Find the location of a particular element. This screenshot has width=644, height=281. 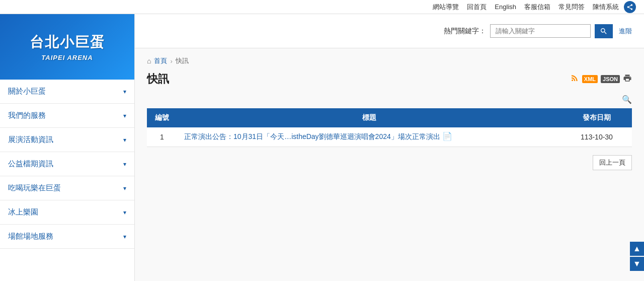

print-icon is located at coordinates (627, 79).